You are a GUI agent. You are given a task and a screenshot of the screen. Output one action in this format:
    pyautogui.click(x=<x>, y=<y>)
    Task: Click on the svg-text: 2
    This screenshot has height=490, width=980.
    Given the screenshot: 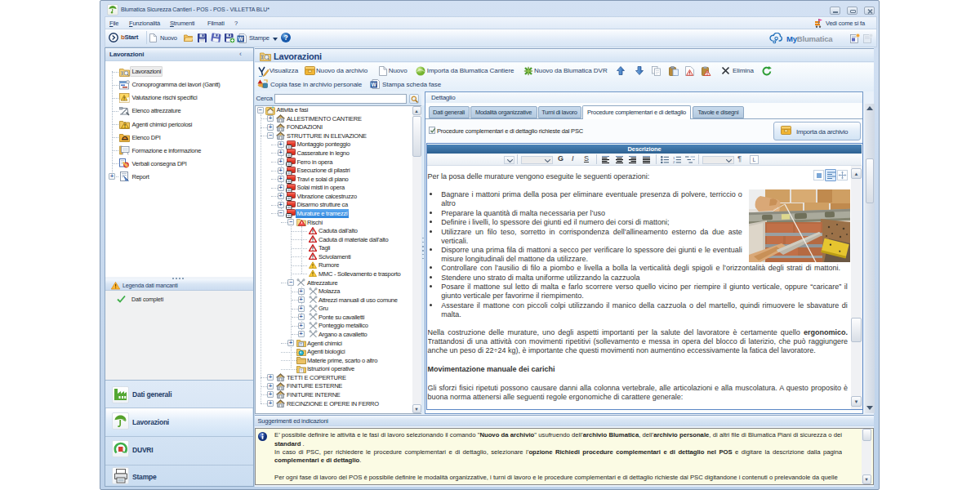 What is the action you would take?
    pyautogui.click(x=675, y=162)
    